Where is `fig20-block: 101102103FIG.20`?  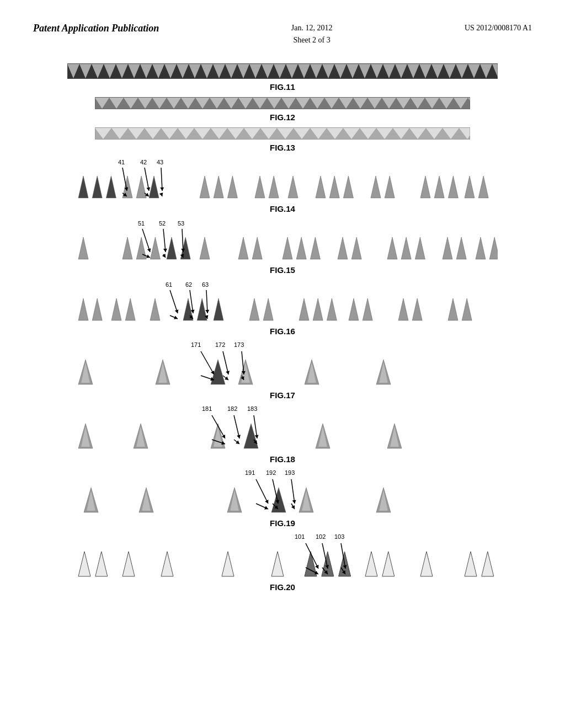 fig20-block: 101102103FIG.20 is located at coordinates (282, 564).